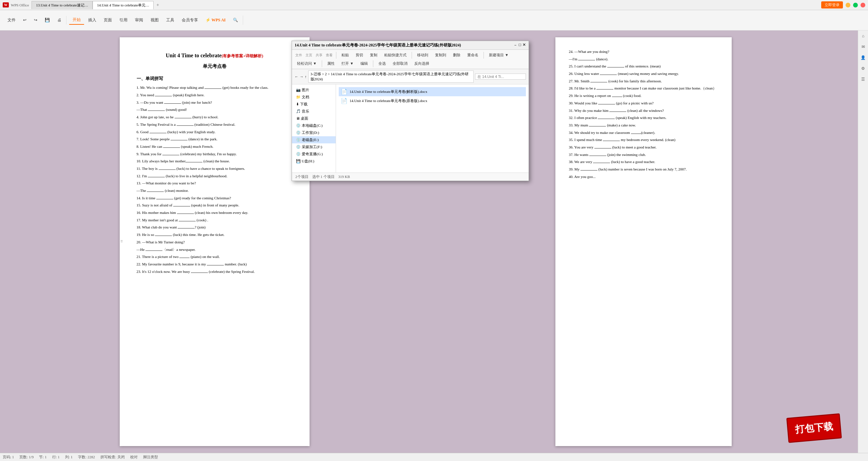 Image resolution: width=868 pixels, height=461 pixels. Describe the element at coordinates (855, 5) in the screenshot. I see `maximize-button` at that location.